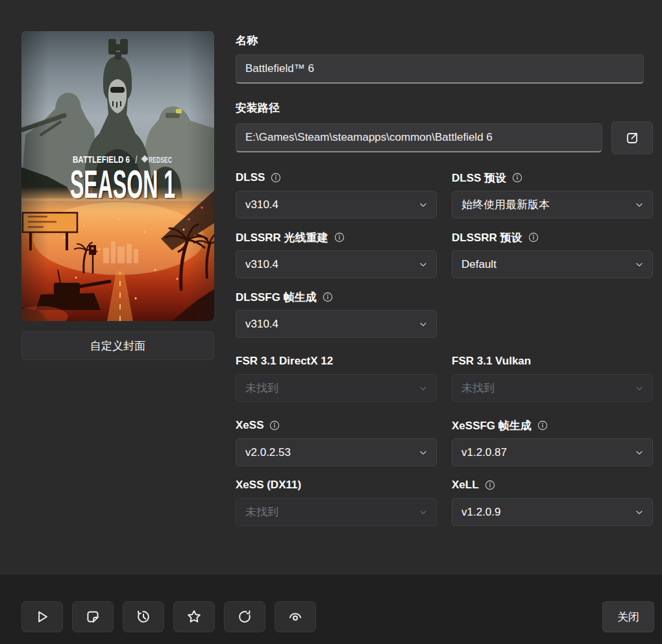 This screenshot has width=662, height=644. I want to click on xess-dropdown-value: v2.0.2.53, so click(268, 453).